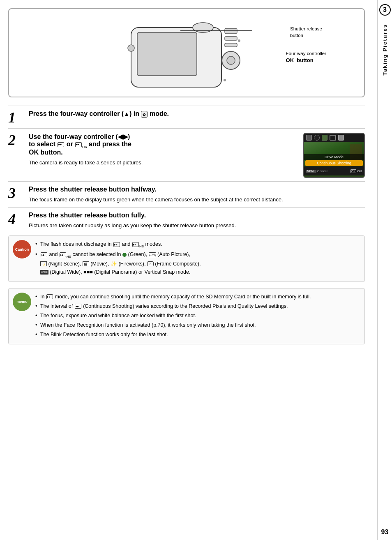  Describe the element at coordinates (210, 30) in the screenshot. I see `shutter-line2` at that location.